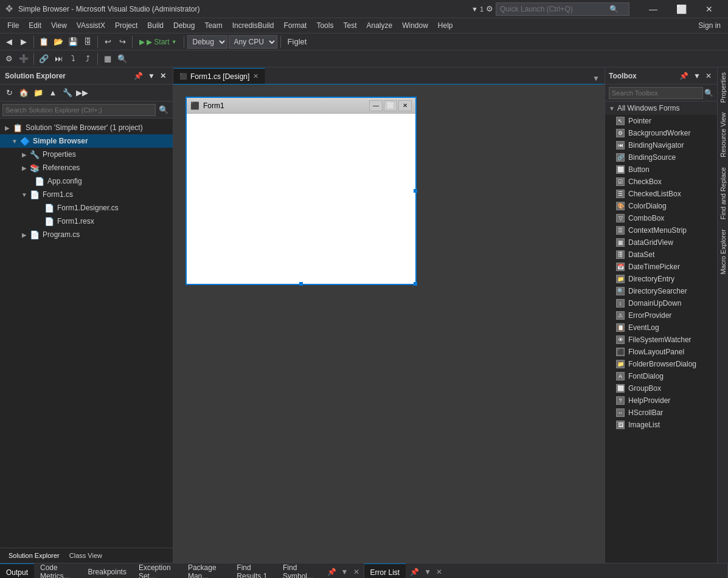  I want to click on menu-incredibuild: IncredisBuild, so click(253, 26).